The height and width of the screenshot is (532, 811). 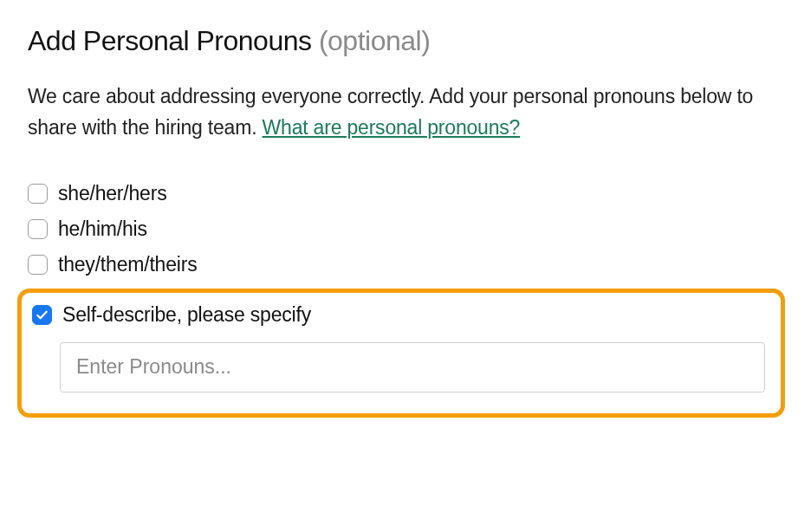 I want to click on label-she-her: she/her/hers, so click(x=113, y=194).